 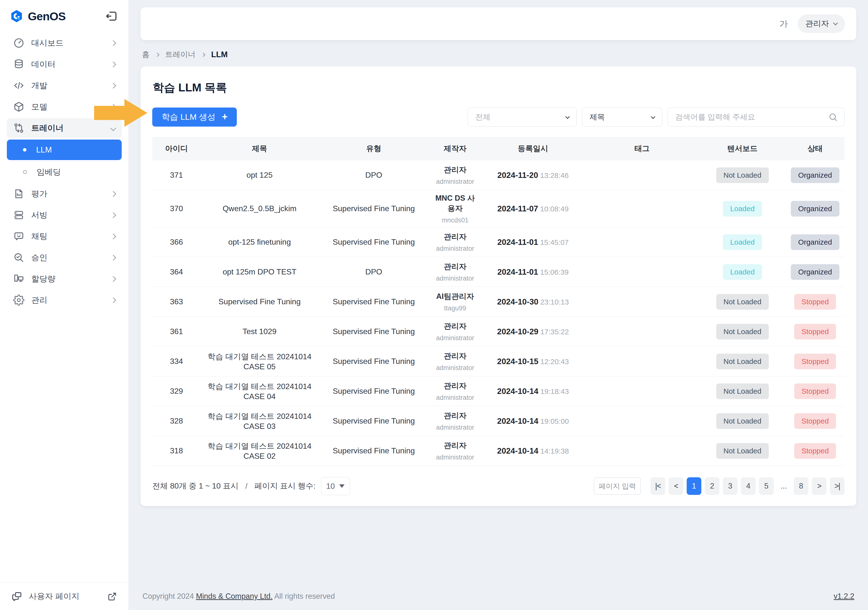 I want to click on sidebar-item-approval: 승인, so click(x=64, y=258).